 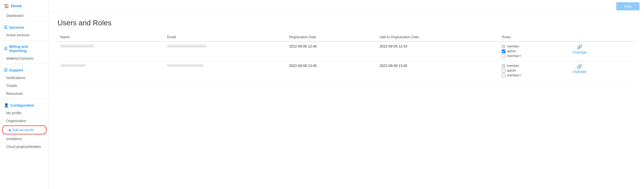 What do you see at coordinates (347, 51) in the screenshot?
I see `table-row: 2022-09-05 12:402022-09-05 12:43memberad…` at bounding box center [347, 51].